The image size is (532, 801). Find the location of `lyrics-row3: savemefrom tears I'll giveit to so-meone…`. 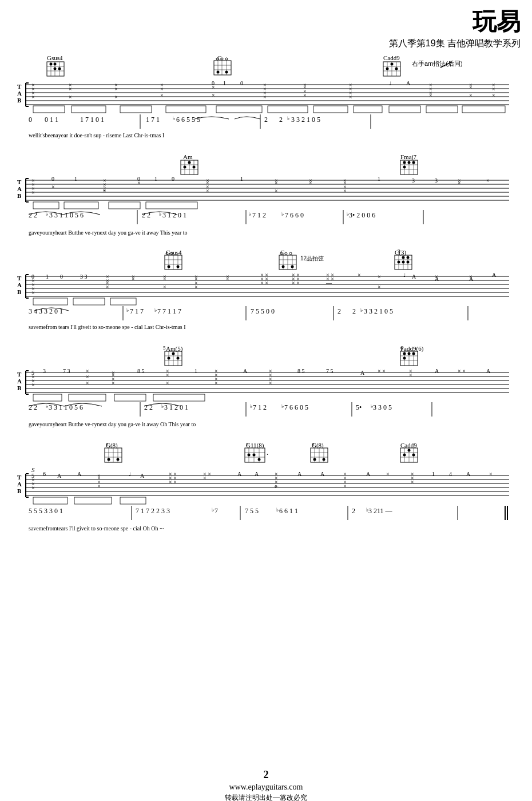

lyrics-row3: savemefrom tears I'll giveit to so-meone… is located at coordinates (108, 327).